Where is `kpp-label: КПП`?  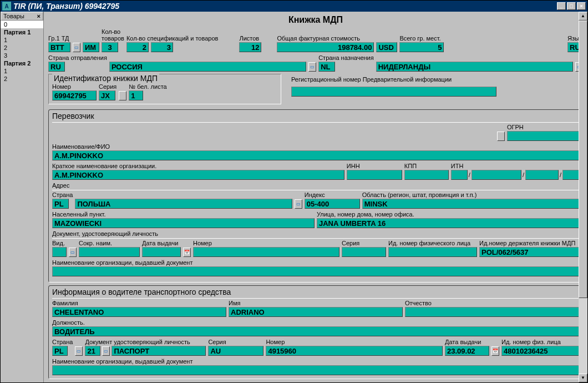 kpp-label: КПП is located at coordinates (427, 166).